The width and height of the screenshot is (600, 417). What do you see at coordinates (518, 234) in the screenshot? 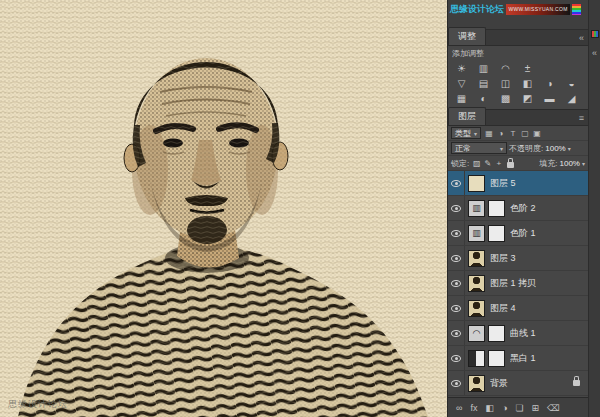
I see `layer-row: 色阶 1` at bounding box center [518, 234].